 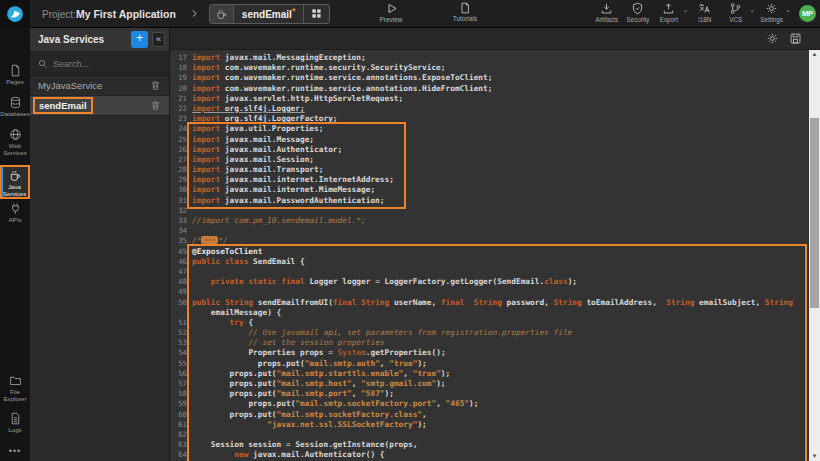 I want to click on line-number: 47, so click(x=181, y=272).